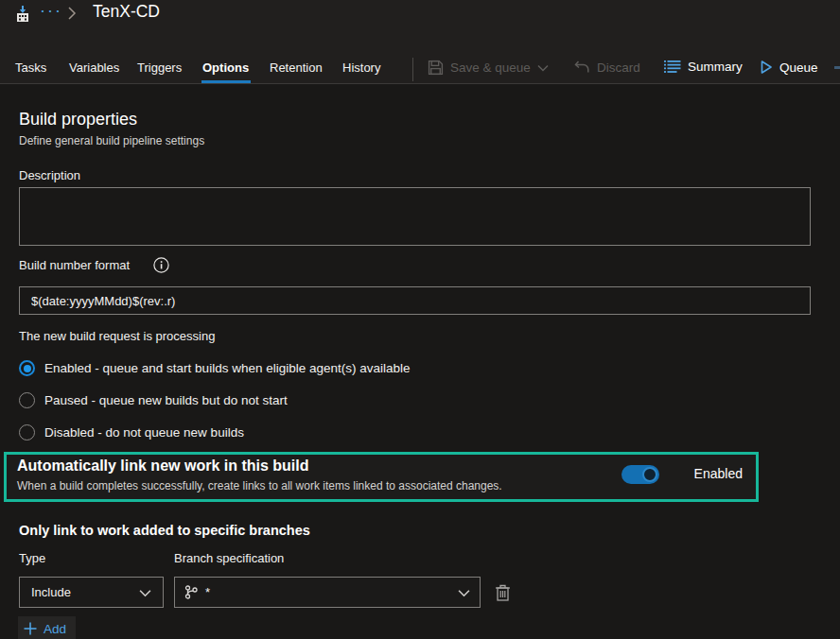 Image resolution: width=840 pixels, height=639 pixels. I want to click on add-branch-filter-button: Add, so click(47, 628).